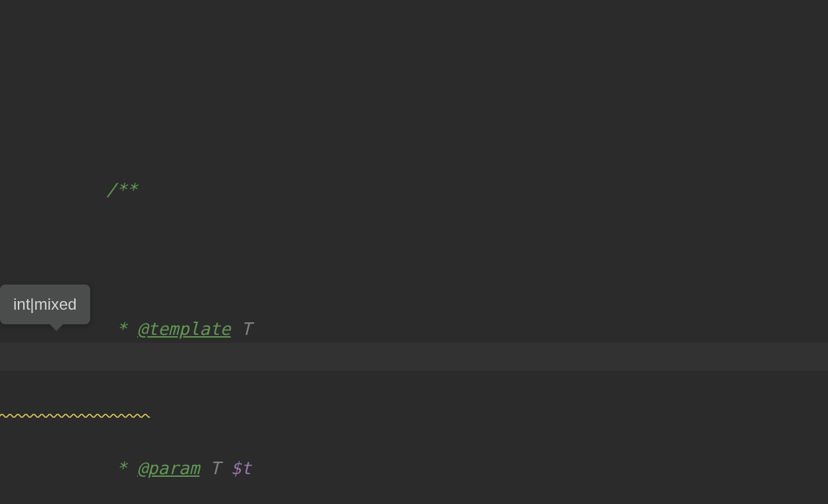 The image size is (828, 504). Describe the element at coordinates (242, 468) in the screenshot. I see `doc-param-var: $t` at that location.